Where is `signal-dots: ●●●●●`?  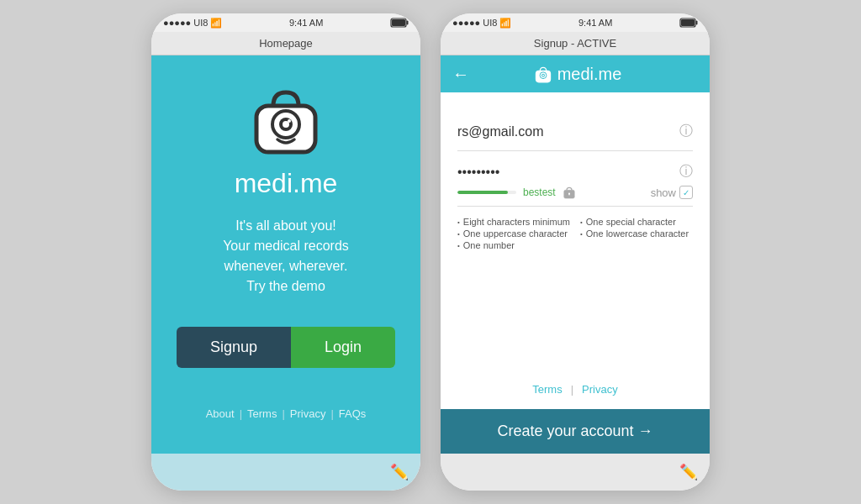 signal-dots: ●●●●● is located at coordinates (177, 23).